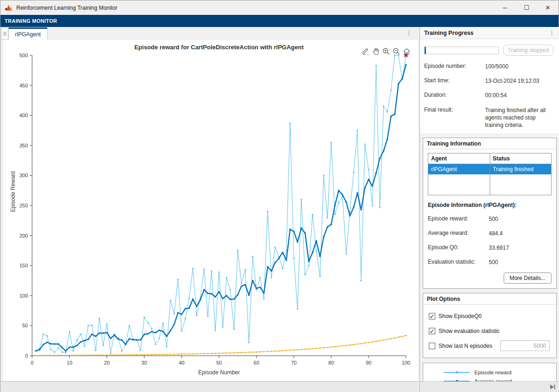 Image resolution: width=559 pixels, height=392 pixels. I want to click on show-episodeq0-row: ✓ Show EpisodeQ0, so click(490, 316).